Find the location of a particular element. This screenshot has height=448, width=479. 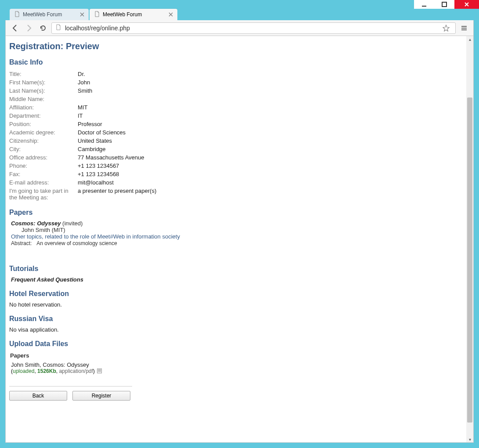

info-label: Affiliation: is located at coordinates (43, 107).